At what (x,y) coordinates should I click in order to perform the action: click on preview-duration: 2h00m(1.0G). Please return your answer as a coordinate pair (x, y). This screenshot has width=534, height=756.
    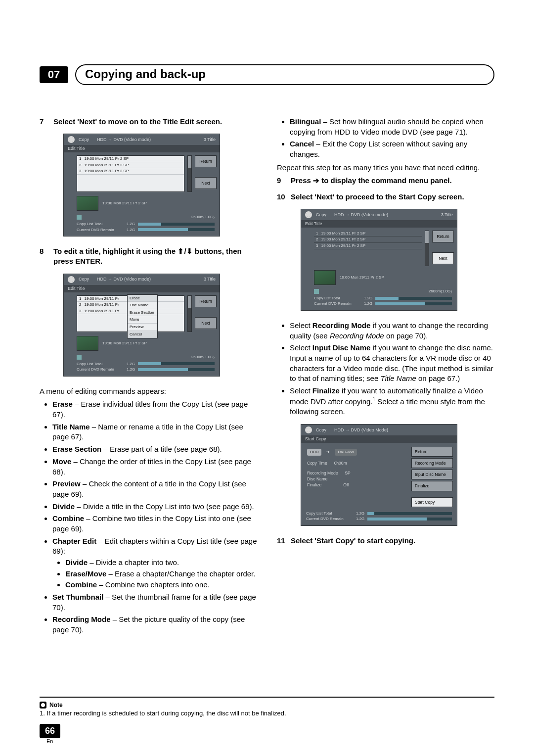
    Looking at the image, I should click on (203, 217).